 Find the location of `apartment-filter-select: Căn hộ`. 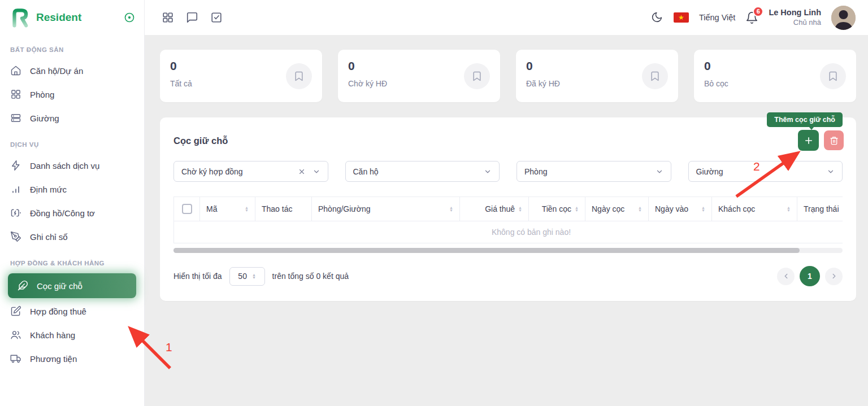

apartment-filter-select: Căn hộ is located at coordinates (423, 172).